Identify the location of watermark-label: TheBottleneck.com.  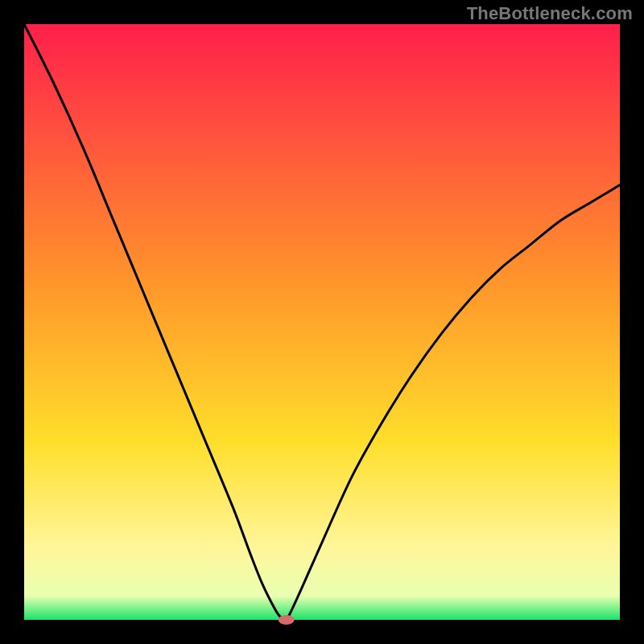
(550, 14).